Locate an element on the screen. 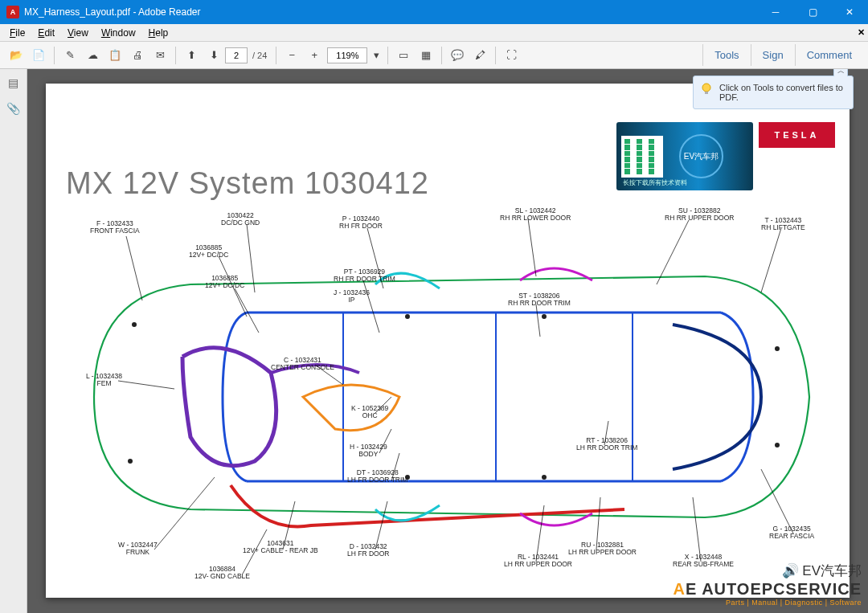  label-j: J - 1032436IP is located at coordinates (352, 296).